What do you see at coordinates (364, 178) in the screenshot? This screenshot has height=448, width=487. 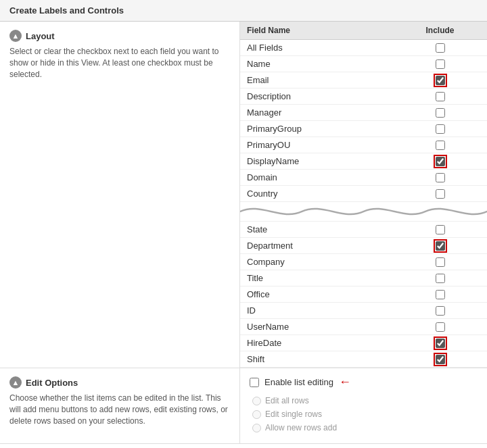 I see `table-row: Domain` at bounding box center [364, 178].